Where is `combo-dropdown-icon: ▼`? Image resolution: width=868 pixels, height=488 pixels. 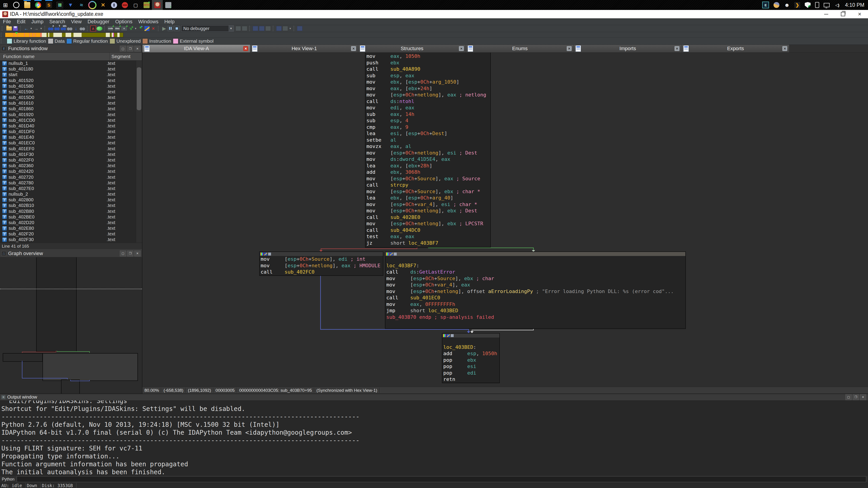
combo-dropdown-icon: ▼ is located at coordinates (231, 28).